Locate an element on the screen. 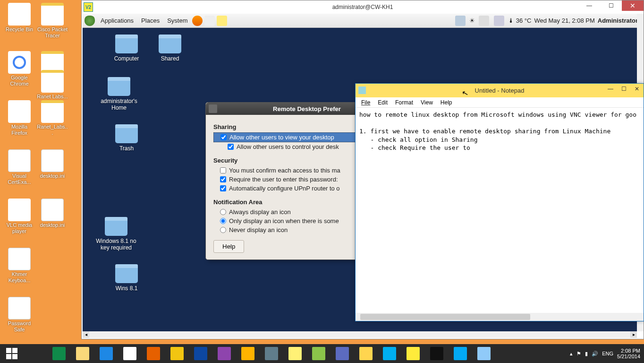 The width and height of the screenshot is (644, 363). linux-desktop-icon: Windows 8.1 no key required is located at coordinates (116, 234).